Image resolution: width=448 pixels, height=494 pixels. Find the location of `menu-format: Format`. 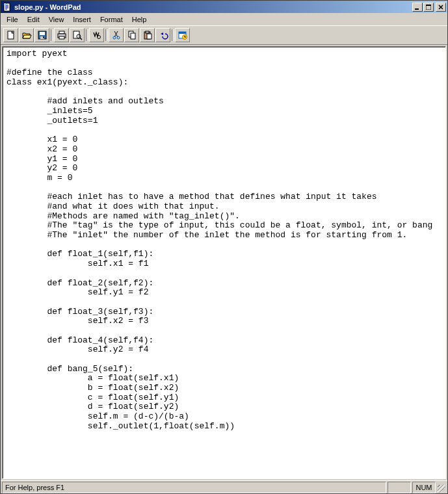

menu-format: Format is located at coordinates (112, 20).